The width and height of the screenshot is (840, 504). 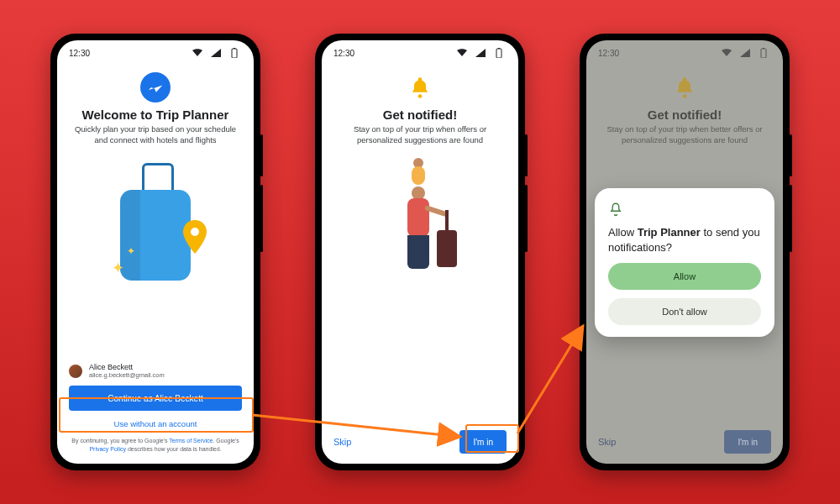 I want to click on traveler-illustration, so click(x=420, y=221).